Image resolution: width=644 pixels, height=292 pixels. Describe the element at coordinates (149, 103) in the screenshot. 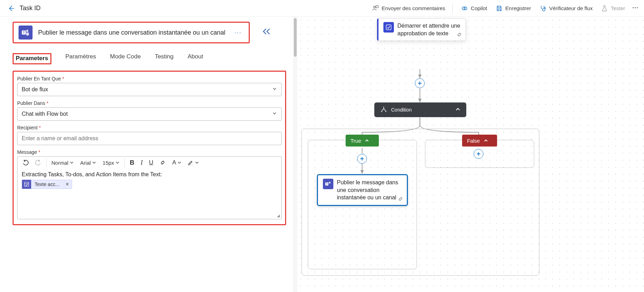

I see `publish-in-label: Publier Dans *` at that location.